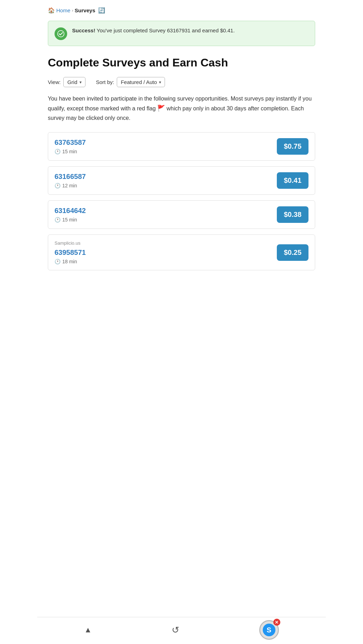 Image resolution: width=363 pixels, height=644 pixels. I want to click on survey-time-0: 🕐 15 min, so click(70, 152).